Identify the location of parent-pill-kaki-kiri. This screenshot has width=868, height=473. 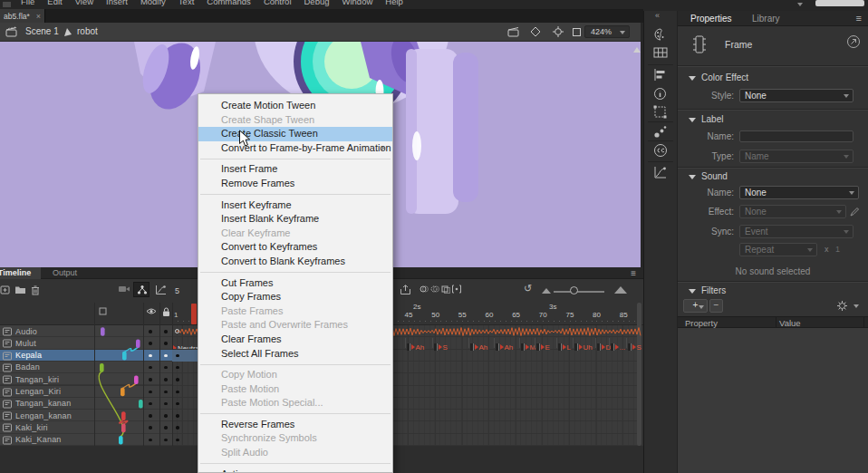
(123, 429).